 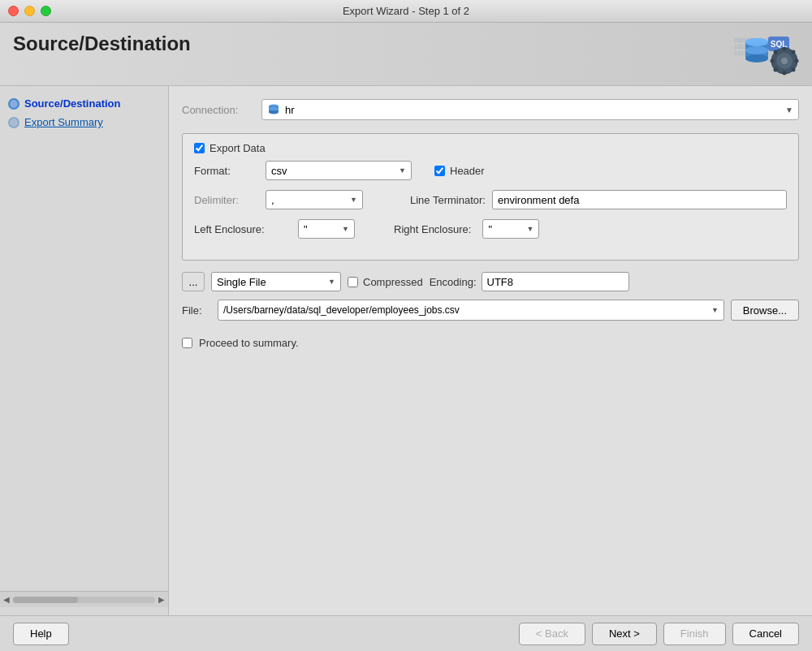 What do you see at coordinates (84, 599) in the screenshot?
I see `sidebar-scrollbar: ◀ ▶` at bounding box center [84, 599].